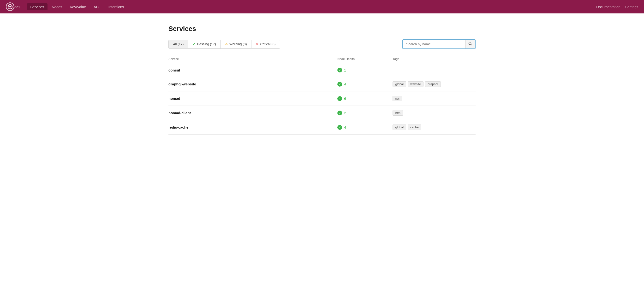  I want to click on nav-keyvalue: Key/Value, so click(78, 7).